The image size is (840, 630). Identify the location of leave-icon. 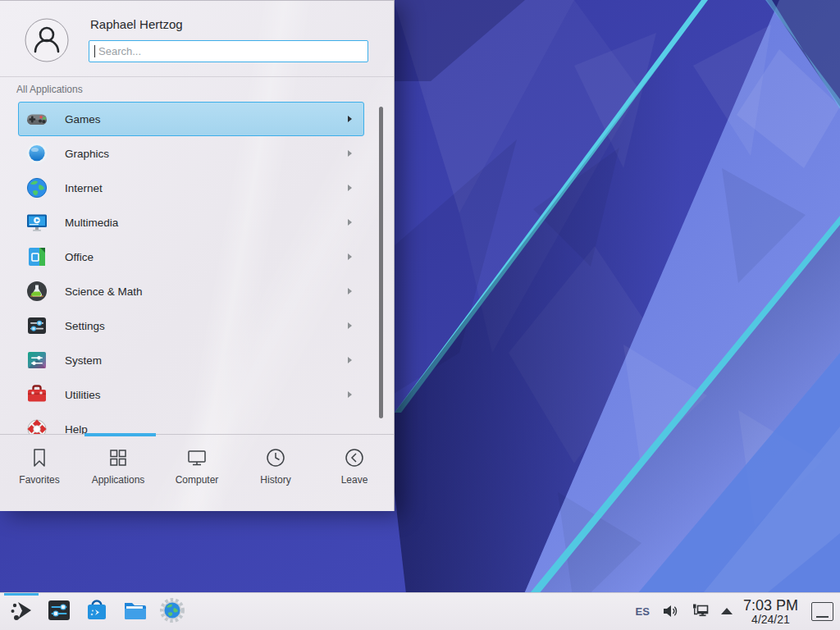
(354, 458).